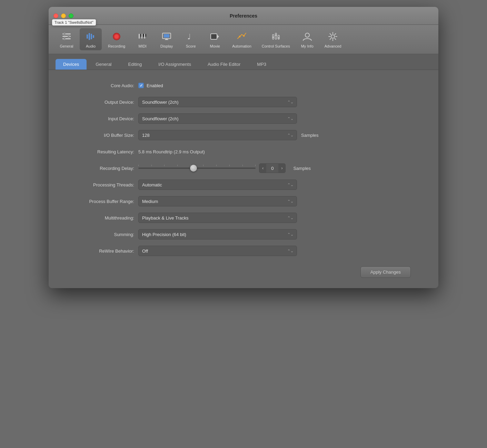 The width and height of the screenshot is (487, 448). I want to click on advanced-icon, so click(333, 37).